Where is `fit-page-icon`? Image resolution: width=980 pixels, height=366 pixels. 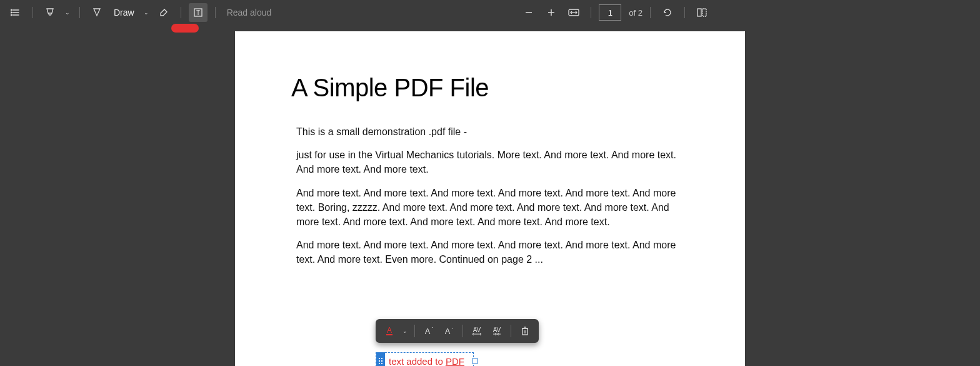 fit-page-icon is located at coordinates (574, 13).